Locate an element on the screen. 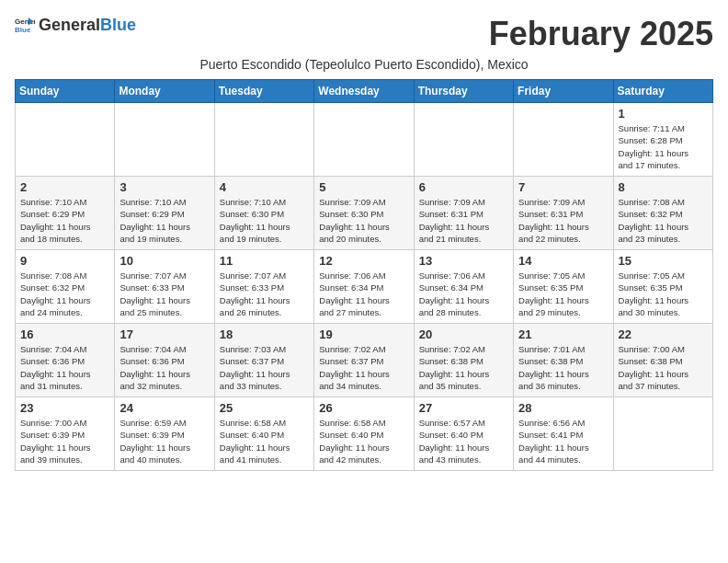 Image resolution: width=728 pixels, height=563 pixels. calendar-cell: 18Sunrise: 7:03 AM Sunset: 6:37 PM Dayli… is located at coordinates (264, 361).